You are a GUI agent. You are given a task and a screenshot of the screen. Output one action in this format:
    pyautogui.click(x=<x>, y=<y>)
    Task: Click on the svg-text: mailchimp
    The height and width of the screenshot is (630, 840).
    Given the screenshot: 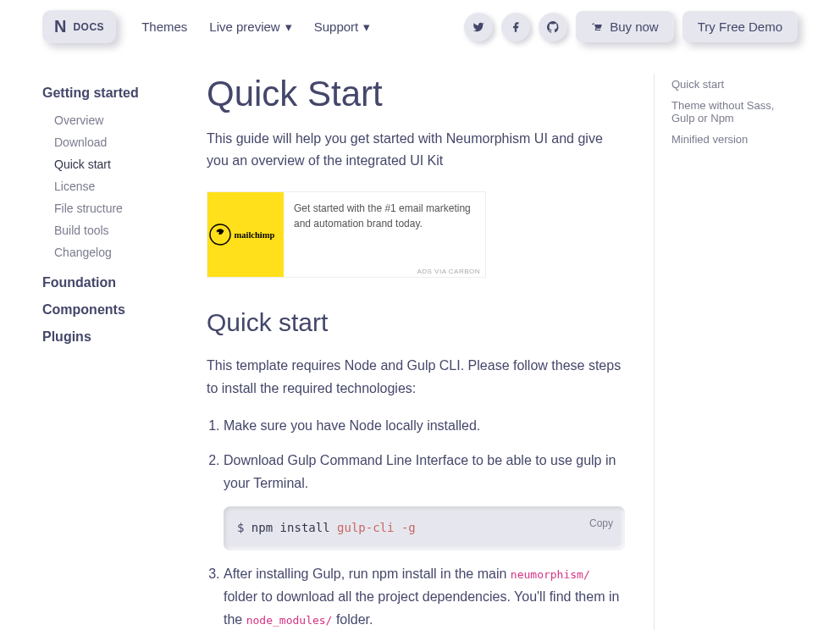 What is the action you would take?
    pyautogui.click(x=255, y=235)
    